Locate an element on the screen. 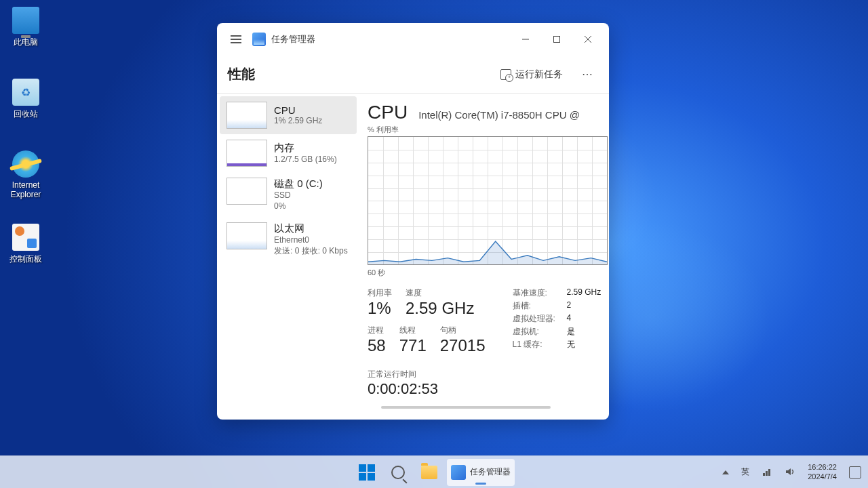  kv-label-vm: 虚拟机: is located at coordinates (540, 332).